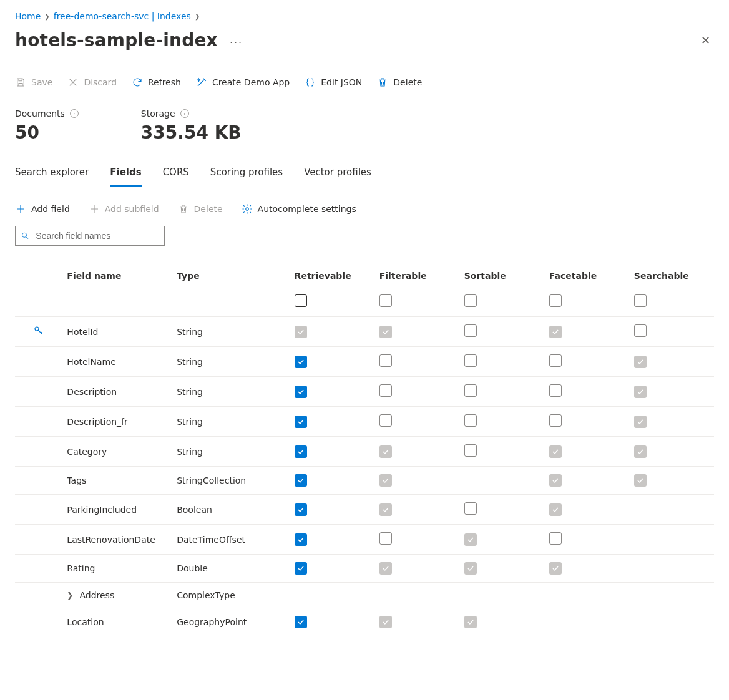 Image resolution: width=729 pixels, height=700 pixels. What do you see at coordinates (230, 540) in the screenshot?
I see `field-type: DateTimeOffset` at bounding box center [230, 540].